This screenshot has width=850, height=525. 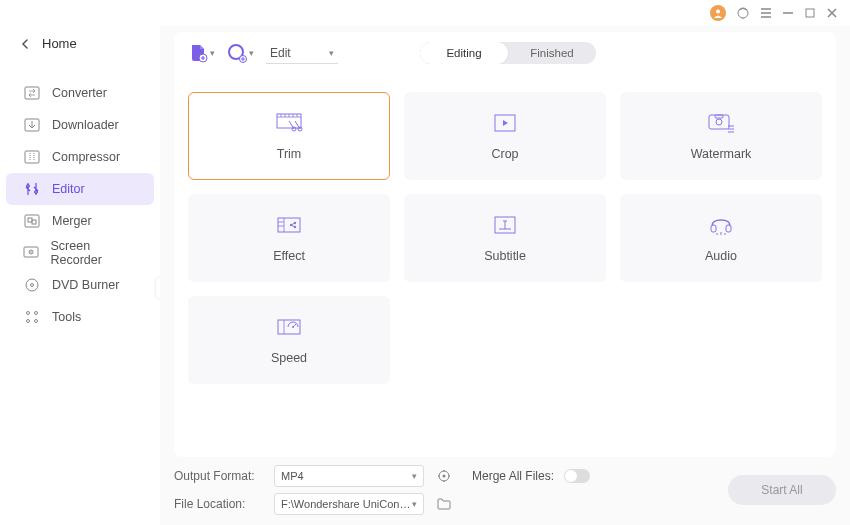 I want to click on close-button, so click(x=832, y=13).